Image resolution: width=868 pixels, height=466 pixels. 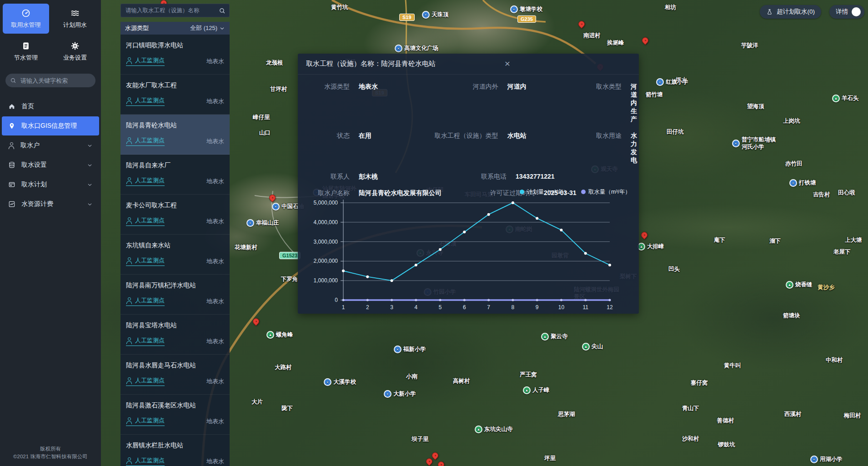 I want to click on station-list-item: 陆河县水唇走马石水电站 人工监测点 地表水, so click(x=175, y=375).